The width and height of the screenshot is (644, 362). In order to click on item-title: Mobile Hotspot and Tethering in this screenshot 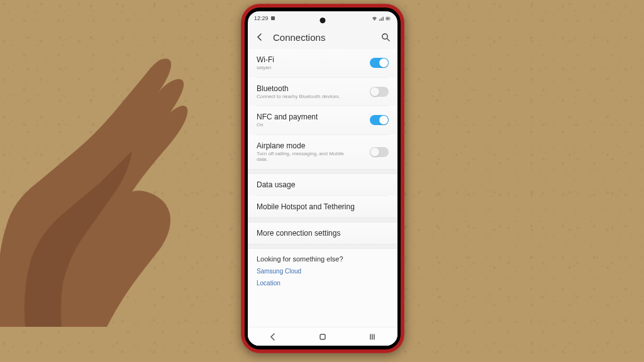, I will do `click(306, 207)`.